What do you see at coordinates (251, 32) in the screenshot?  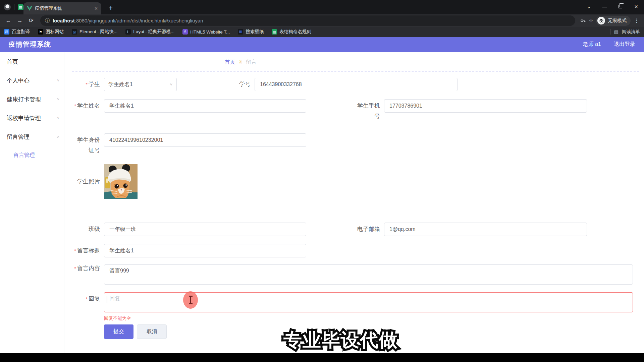 I see `bookmark-item: Ш 搜索壁纸` at bounding box center [251, 32].